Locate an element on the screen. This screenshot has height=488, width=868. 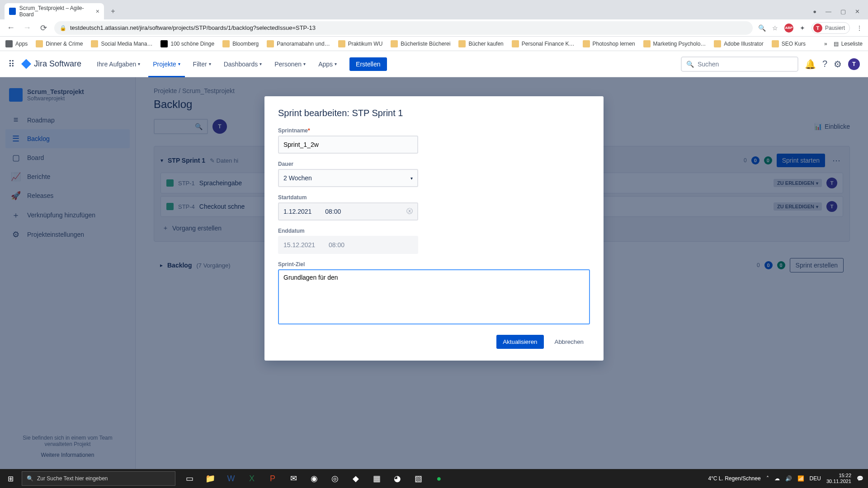
duration-label: Dauer is located at coordinates (434, 164).